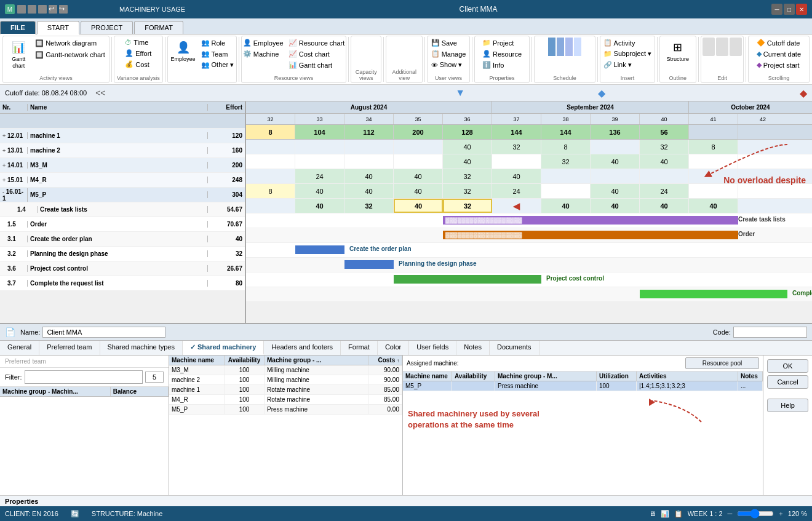 The image size is (812, 521). What do you see at coordinates (285, 410) in the screenshot?
I see `pc-table-row: M5_P 100 Press machine 0.00` at bounding box center [285, 410].